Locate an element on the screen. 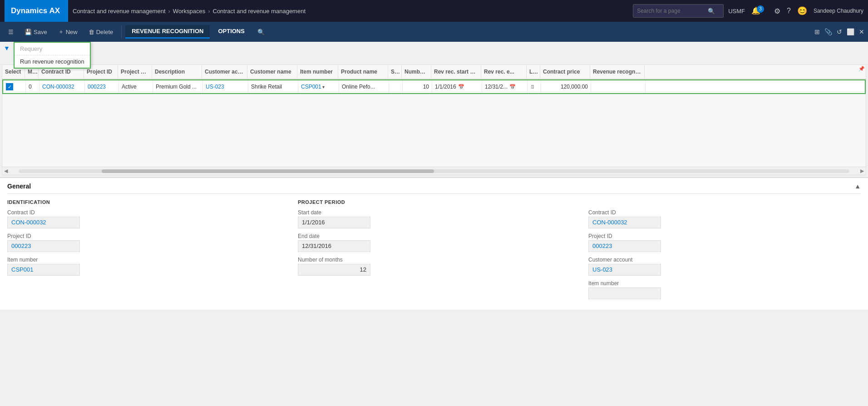 The width and height of the screenshot is (868, 406). col-header-customer-name: Customer name is located at coordinates (272, 72).